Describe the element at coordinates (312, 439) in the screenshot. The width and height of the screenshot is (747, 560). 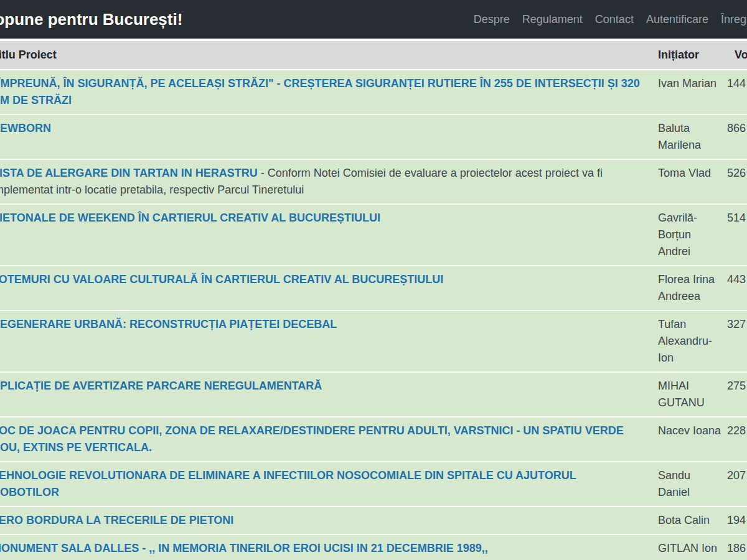
I see `project-title-link: LOC DE JOACA PENTRU COPII, ZONA DE RELAX…` at that location.